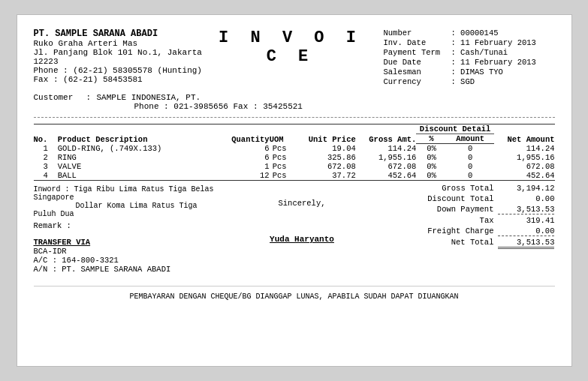 Image resolution: width=588 pixels, height=381 pixels. What do you see at coordinates (294, 102) in the screenshot?
I see `customer-row: Customer : SAMPLE INDONESIA, PT. Phone :…` at bounding box center [294, 102].